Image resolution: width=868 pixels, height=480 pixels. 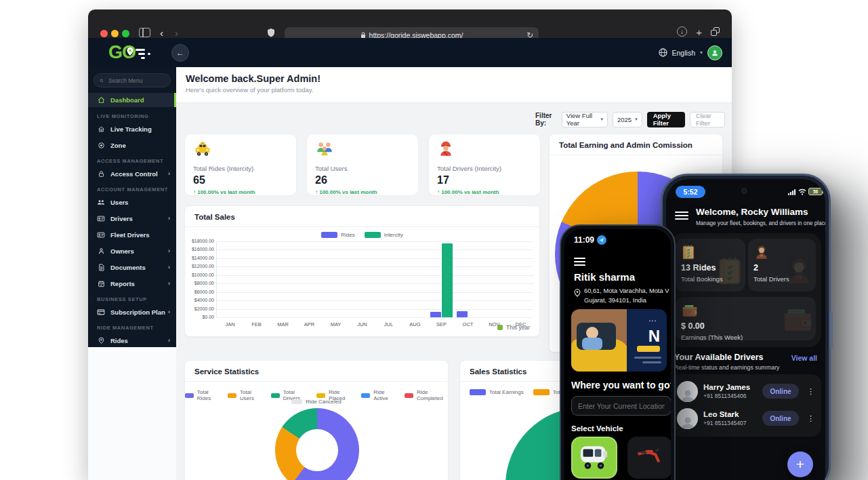 What do you see at coordinates (650, 458) in the screenshot?
I see `bike-icon` at bounding box center [650, 458].